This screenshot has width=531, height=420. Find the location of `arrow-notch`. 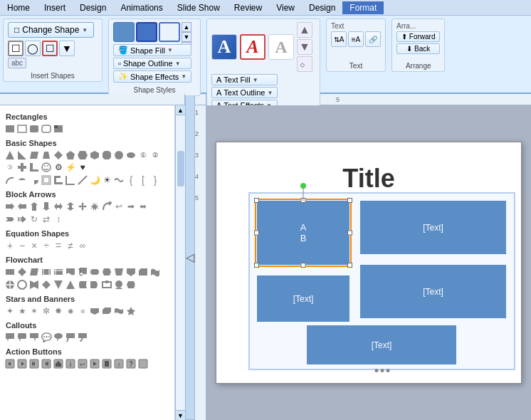

arrow-notch is located at coordinates (10, 219).